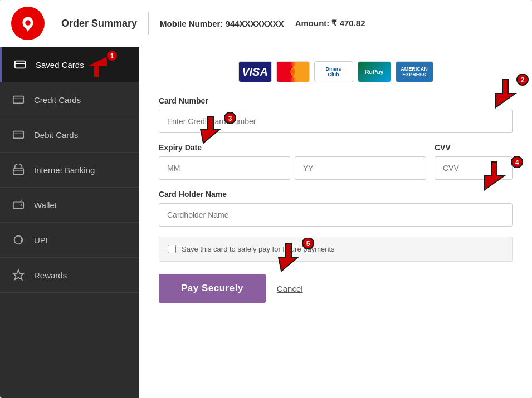 The image size is (532, 398). I want to click on internet-banking-label: Internet Banking, so click(65, 170).